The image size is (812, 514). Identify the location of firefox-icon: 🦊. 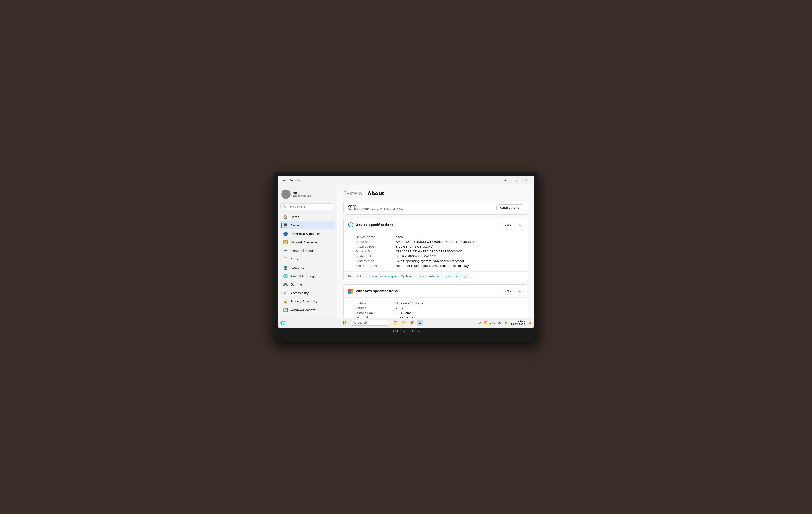
(412, 323).